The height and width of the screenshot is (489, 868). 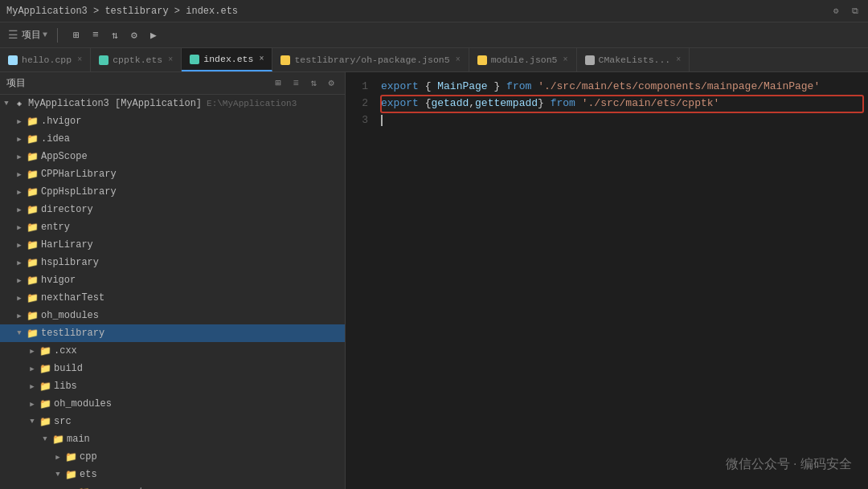 What do you see at coordinates (172, 174) in the screenshot?
I see `tree-item-cppharlib: ▶📁CPPHarLibrary` at bounding box center [172, 174].